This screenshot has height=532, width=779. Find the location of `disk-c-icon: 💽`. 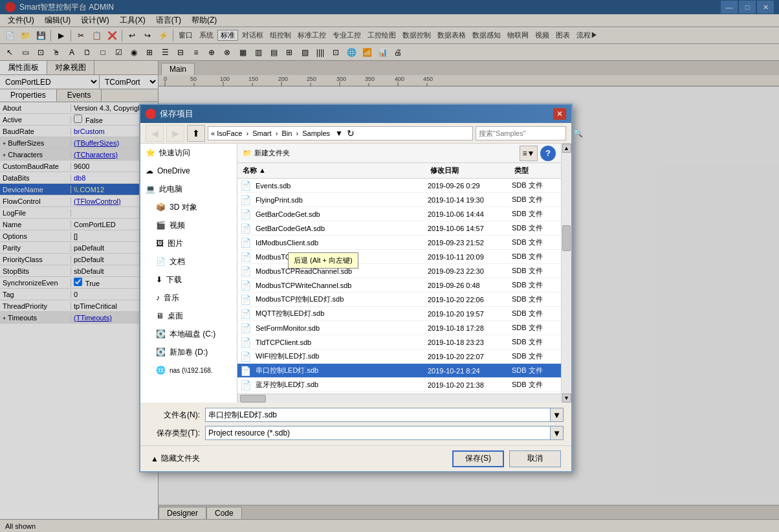

disk-c-icon: 💽 is located at coordinates (160, 334).